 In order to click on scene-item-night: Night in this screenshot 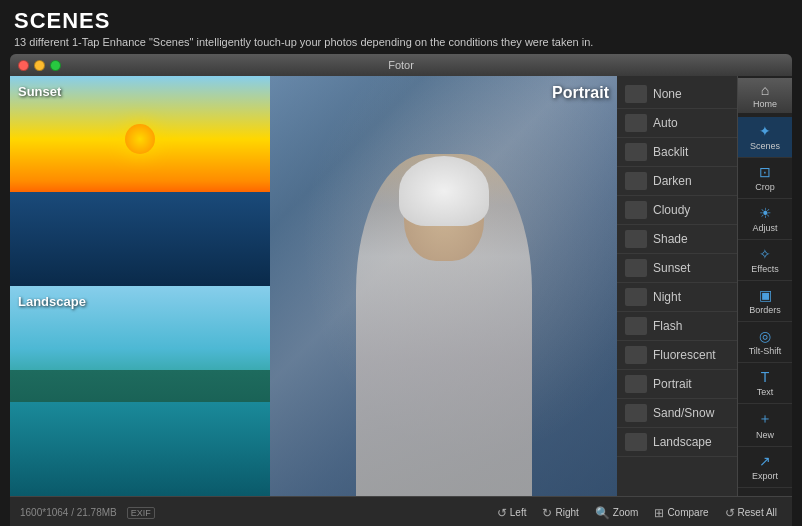, I will do `click(677, 298)`.